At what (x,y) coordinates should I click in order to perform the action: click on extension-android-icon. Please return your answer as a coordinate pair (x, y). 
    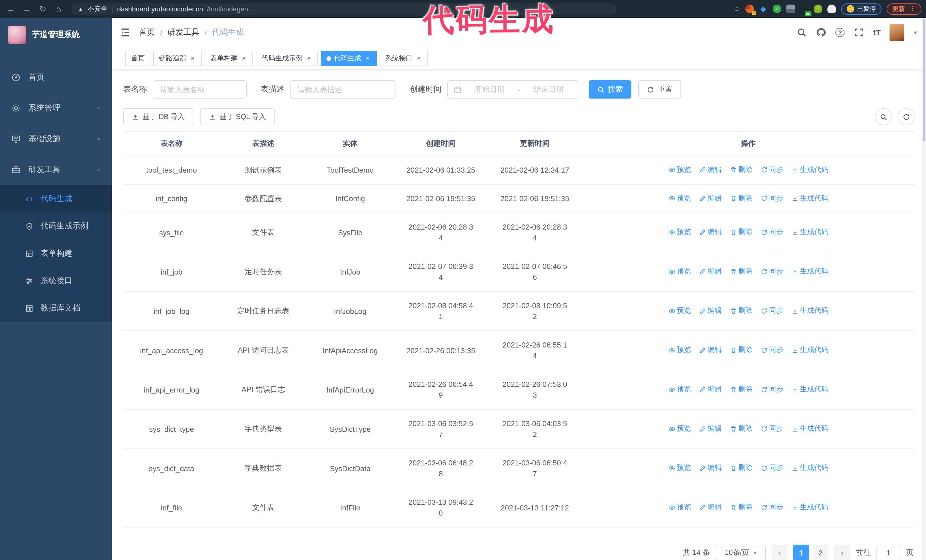
    Looking at the image, I should click on (818, 9).